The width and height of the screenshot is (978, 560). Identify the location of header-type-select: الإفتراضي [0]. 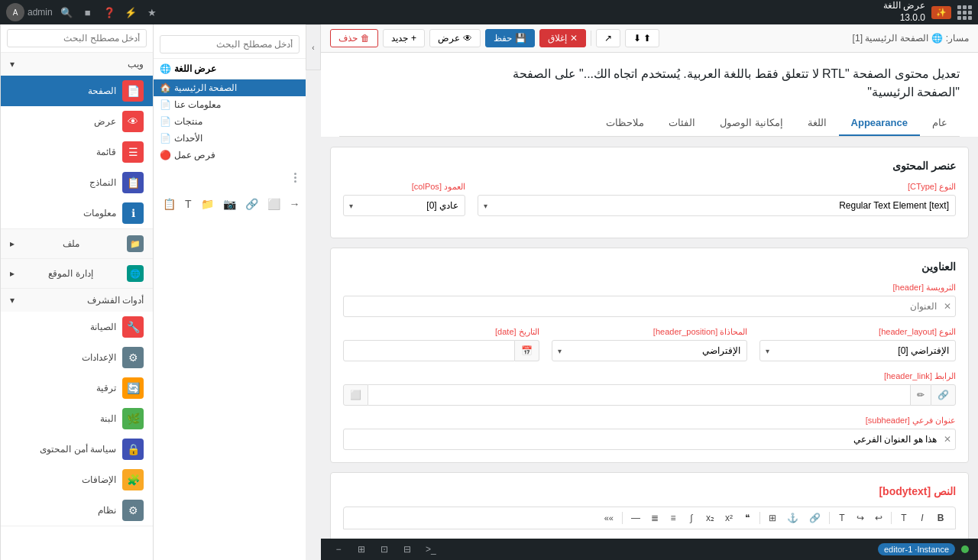
(857, 351).